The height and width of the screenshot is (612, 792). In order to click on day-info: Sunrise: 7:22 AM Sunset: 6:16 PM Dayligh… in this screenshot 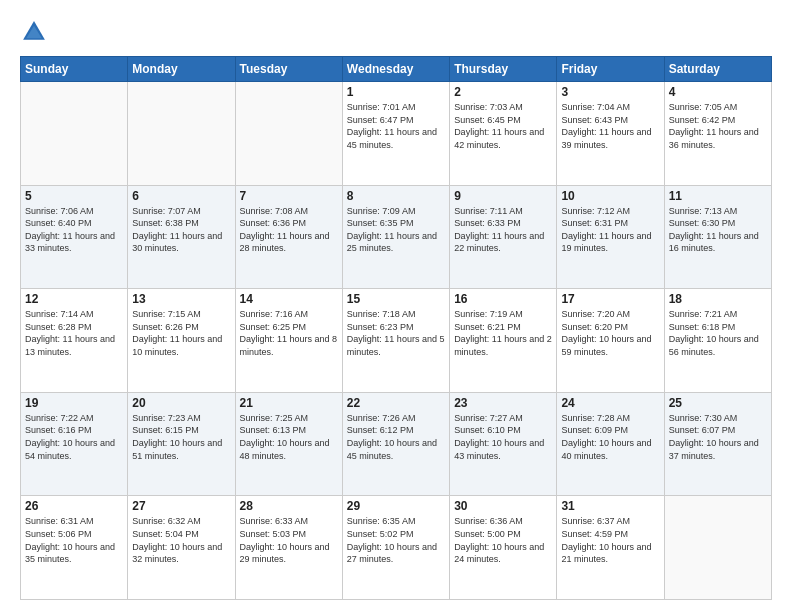, I will do `click(74, 437)`.